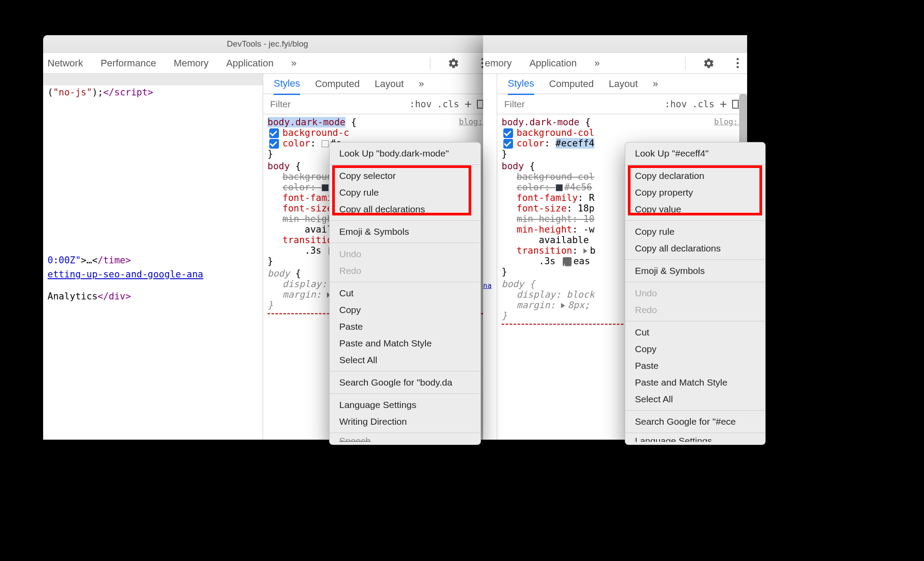 The width and height of the screenshot is (924, 561). What do you see at coordinates (695, 193) in the screenshot?
I see `menu-item-copy-property: Copy property` at bounding box center [695, 193].